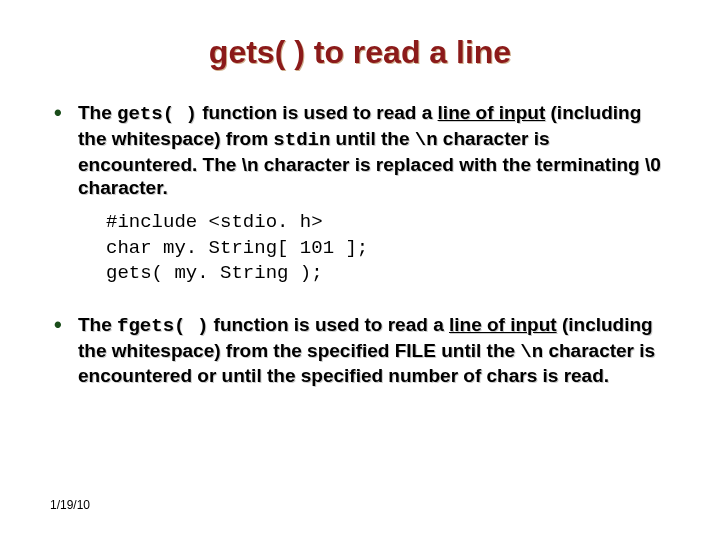 This screenshot has height=540, width=720. What do you see at coordinates (360, 52) in the screenshot?
I see `slide-title: gets( ) to read a line` at bounding box center [360, 52].